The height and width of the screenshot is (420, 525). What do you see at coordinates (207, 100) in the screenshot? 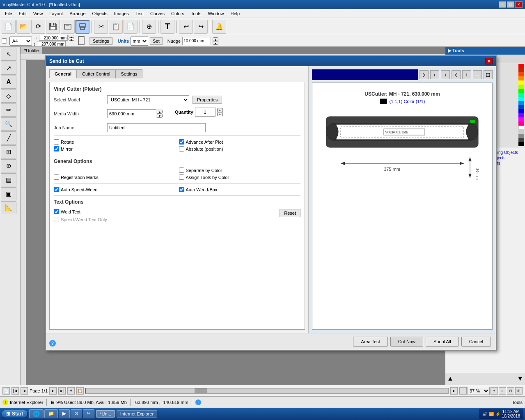
I see `properties-button: Properties` at bounding box center [207, 100].